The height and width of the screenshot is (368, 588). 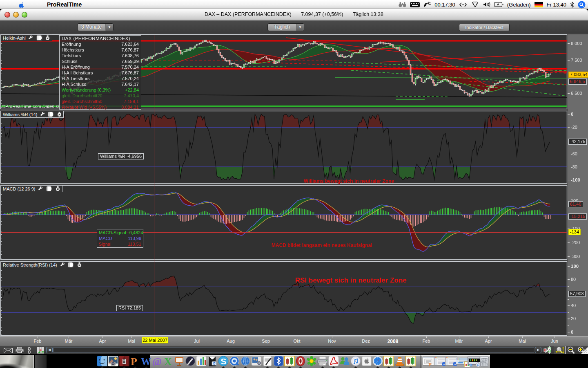 I want to click on irda-arrows-icon, so click(x=463, y=4).